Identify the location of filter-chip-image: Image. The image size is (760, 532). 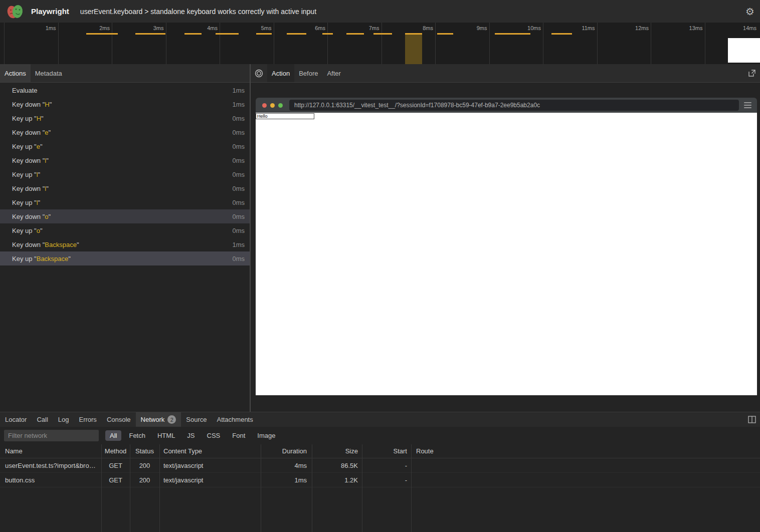
(266, 436).